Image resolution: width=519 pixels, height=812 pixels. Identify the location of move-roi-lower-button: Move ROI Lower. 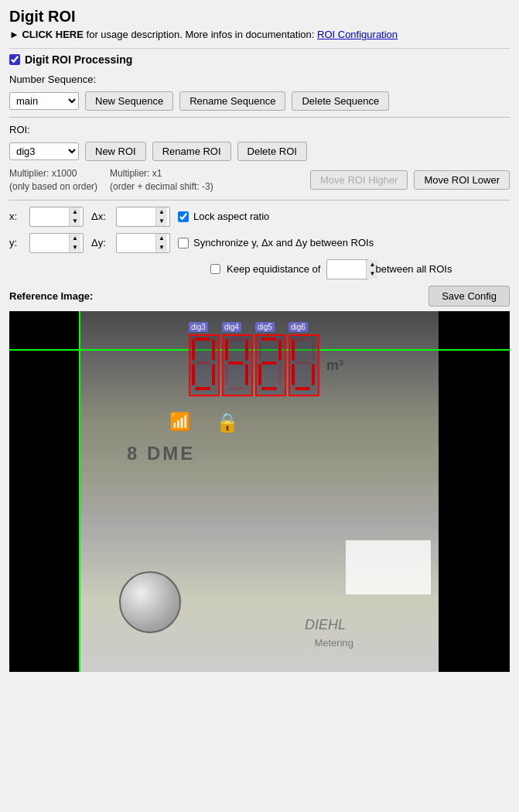
(462, 180).